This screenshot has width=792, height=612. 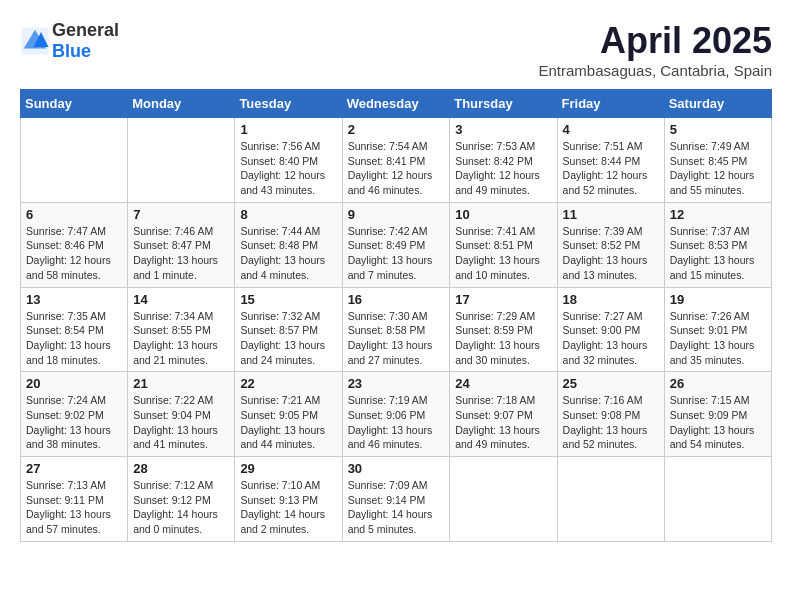 What do you see at coordinates (718, 338) in the screenshot?
I see `day-info: Sunrise: 7:26 AM Sunset: 9:01 PM Dayligh…` at bounding box center [718, 338].